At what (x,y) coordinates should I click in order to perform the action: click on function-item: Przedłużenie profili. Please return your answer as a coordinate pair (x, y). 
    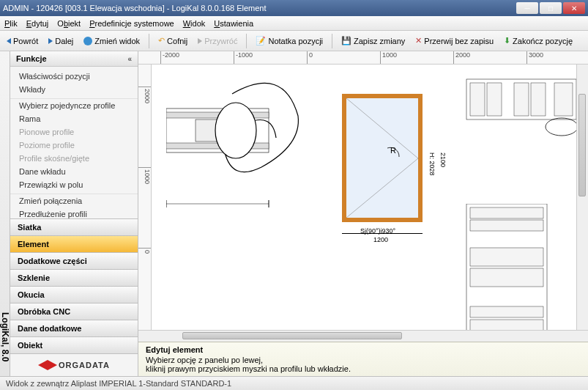
    Looking at the image, I should click on (74, 213).